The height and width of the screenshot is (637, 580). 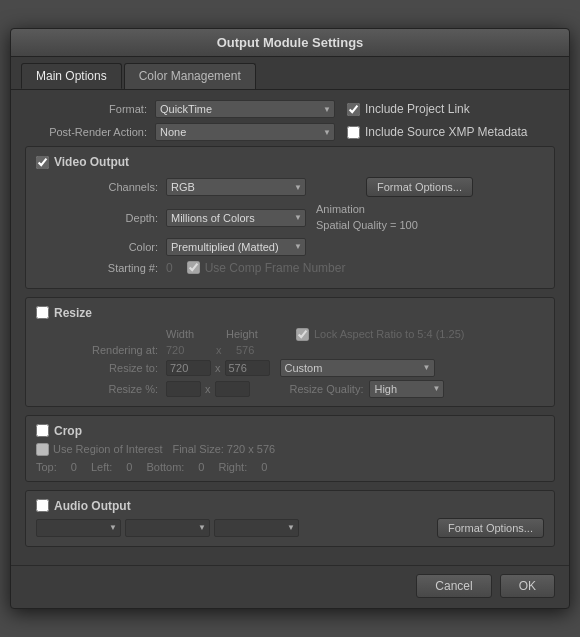 I want to click on resize-quality-label: Resize Quality:, so click(x=327, y=389).